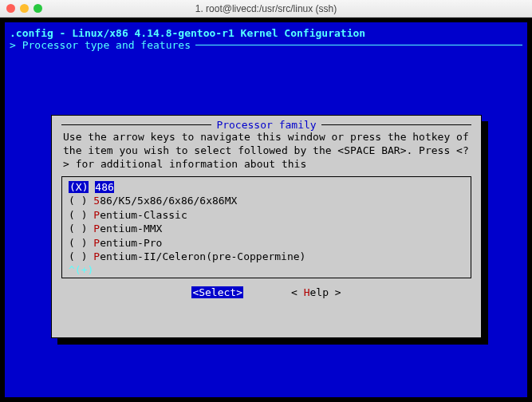  Describe the element at coordinates (144, 215) in the screenshot. I see `option-label: entium-Classic` at that location.